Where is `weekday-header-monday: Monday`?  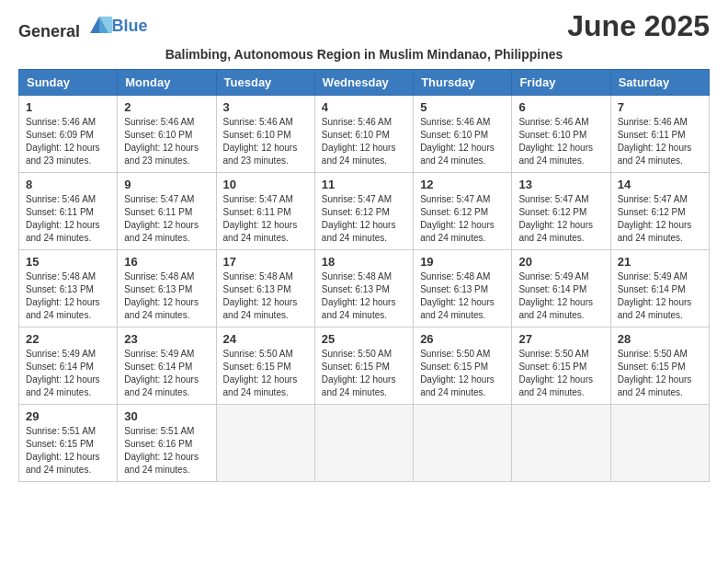 weekday-header-monday: Monday is located at coordinates (167, 83).